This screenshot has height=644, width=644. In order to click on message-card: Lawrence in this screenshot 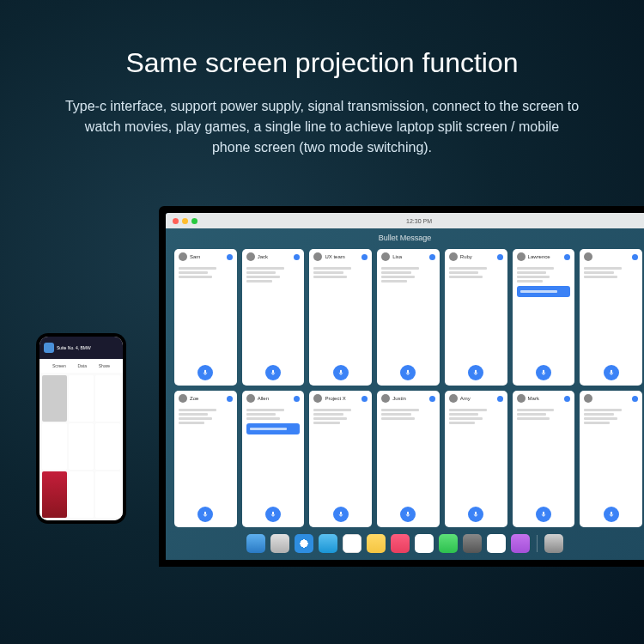, I will do `click(544, 318)`.